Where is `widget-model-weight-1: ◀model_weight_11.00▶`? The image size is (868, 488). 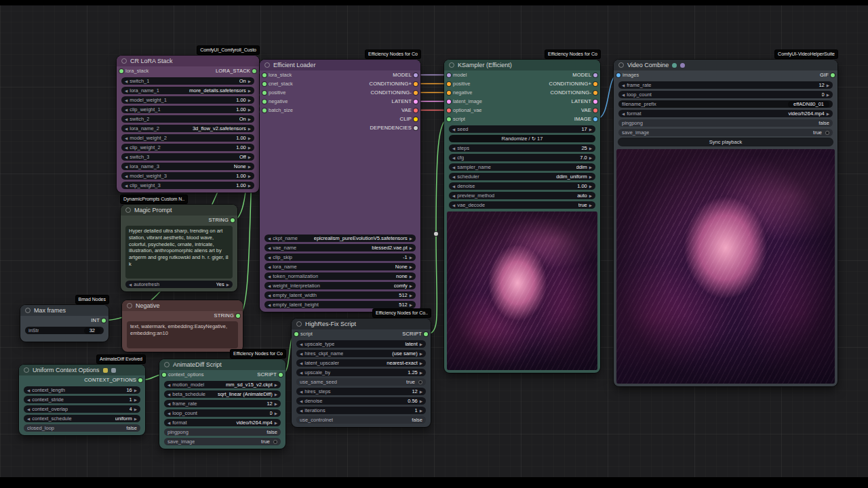 widget-model-weight-1: ◀model_weight_11.00▶ is located at coordinates (188, 100).